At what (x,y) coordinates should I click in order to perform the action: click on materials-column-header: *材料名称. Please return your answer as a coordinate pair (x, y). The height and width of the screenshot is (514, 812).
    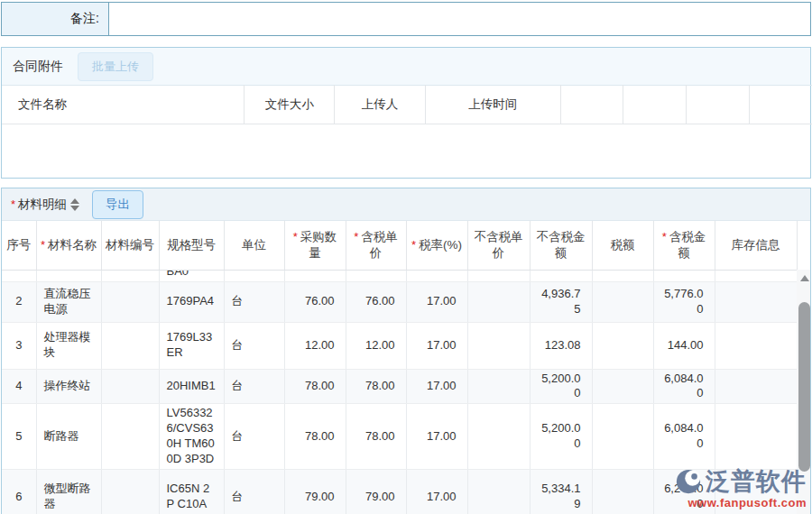
    Looking at the image, I should click on (69, 245).